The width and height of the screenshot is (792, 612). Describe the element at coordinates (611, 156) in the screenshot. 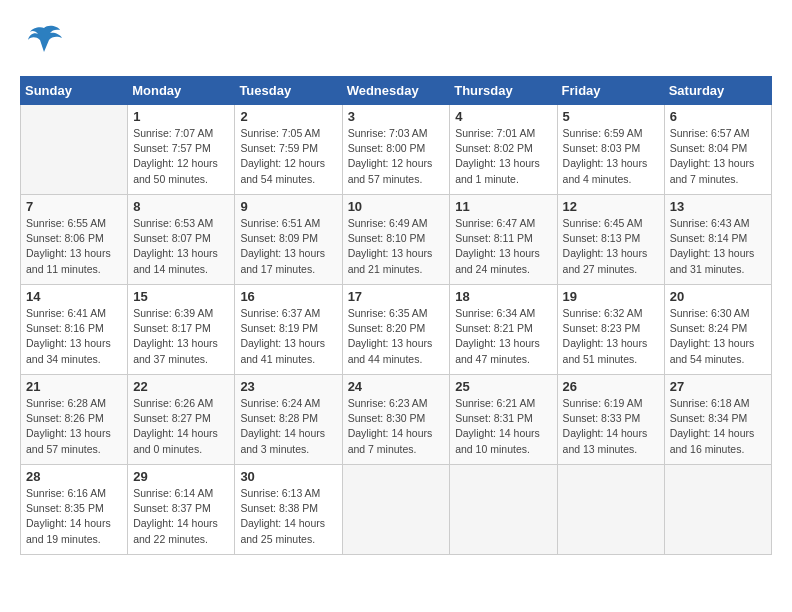

I see `day-info: Sunrise: 6:59 AM Sunset: 8:03 PM Dayligh…` at that location.